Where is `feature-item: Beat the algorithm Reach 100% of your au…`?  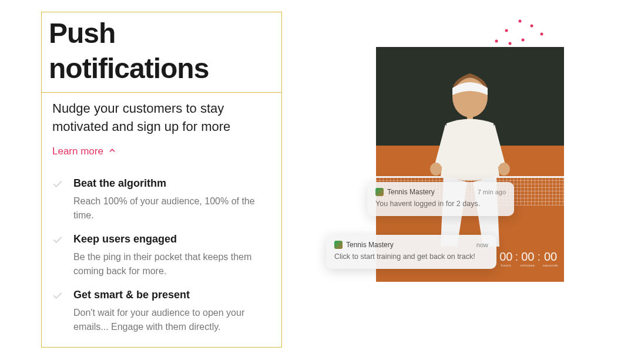 feature-item: Beat the algorithm Reach 100% of your au… is located at coordinates (162, 200).